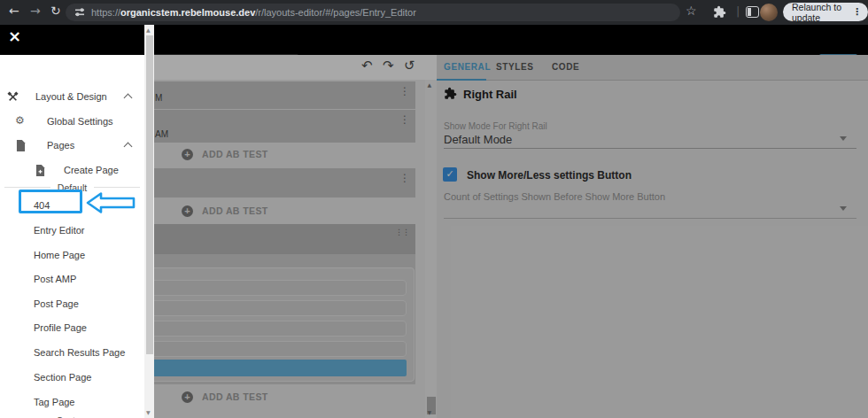 This screenshot has height=418, width=868. Describe the element at coordinates (753, 12) in the screenshot. I see `side-panel-icon` at that location.